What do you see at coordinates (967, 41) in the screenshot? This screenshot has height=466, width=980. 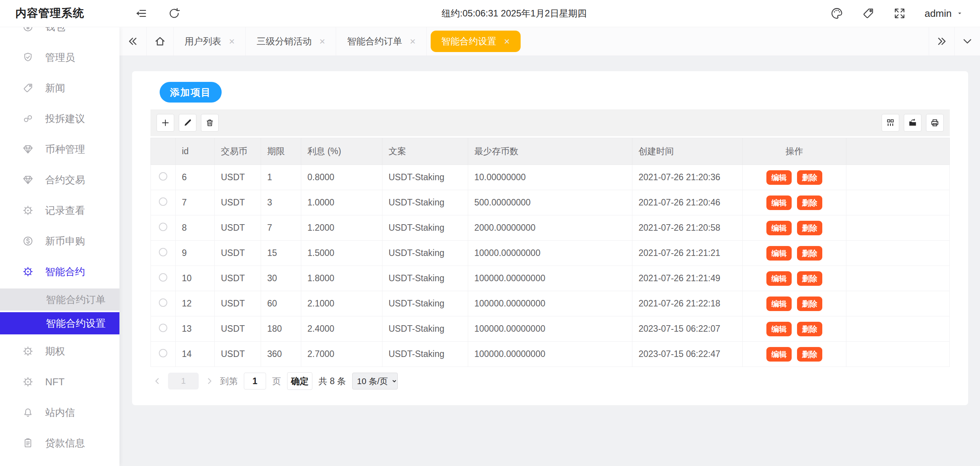 I see `tabs-menu-icon` at bounding box center [967, 41].